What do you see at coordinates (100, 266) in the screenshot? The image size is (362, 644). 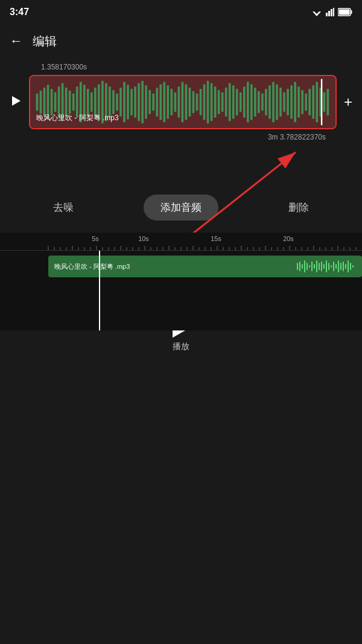 I see `playhead-line` at bounding box center [100, 266].